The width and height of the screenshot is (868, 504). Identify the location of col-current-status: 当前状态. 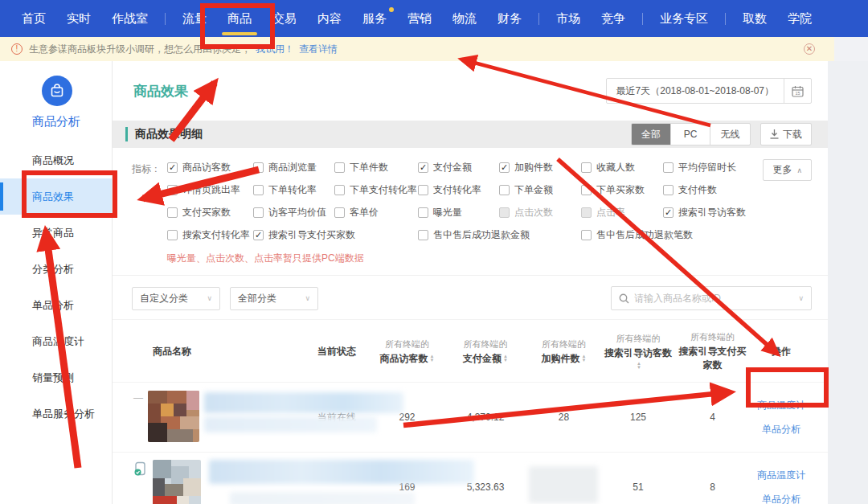
(337, 351).